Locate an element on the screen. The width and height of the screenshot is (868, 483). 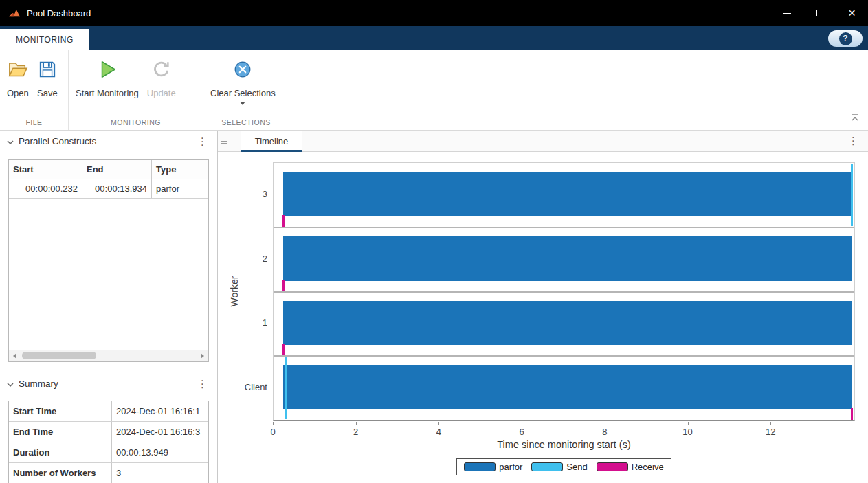
ribbon-group-monitoring-label: MONITORING is located at coordinates (136, 122).